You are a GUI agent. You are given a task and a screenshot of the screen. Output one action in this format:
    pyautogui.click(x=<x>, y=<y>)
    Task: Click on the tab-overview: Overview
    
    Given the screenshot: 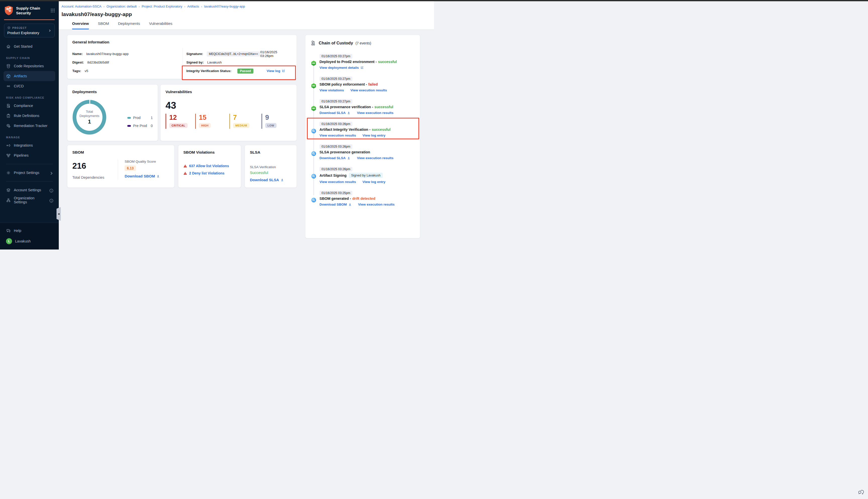 What is the action you would take?
    pyautogui.click(x=80, y=25)
    